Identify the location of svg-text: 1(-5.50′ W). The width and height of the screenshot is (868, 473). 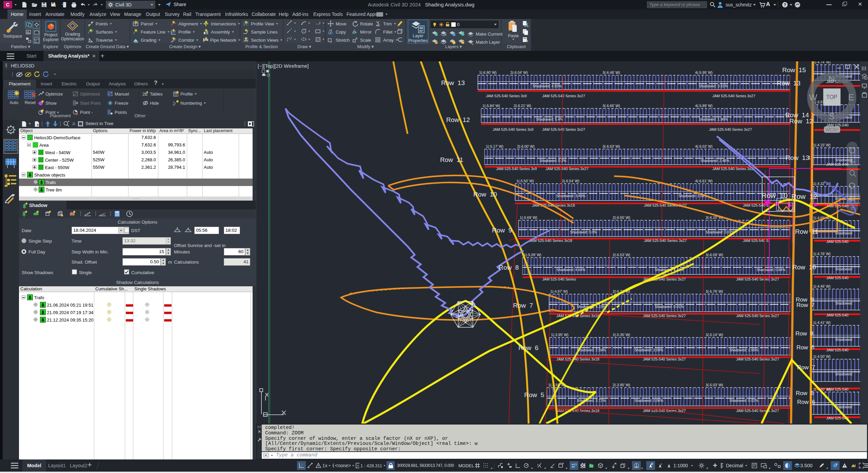
(525, 181).